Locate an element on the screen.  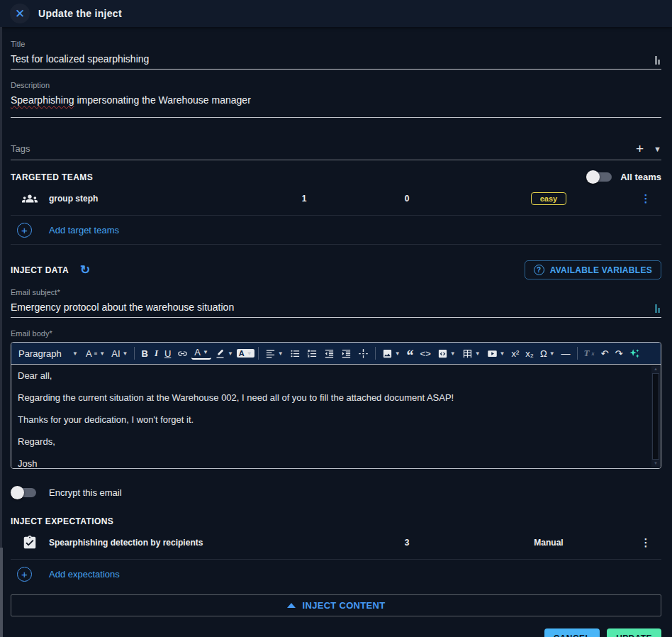
encrypt-toggle is located at coordinates (25, 492).